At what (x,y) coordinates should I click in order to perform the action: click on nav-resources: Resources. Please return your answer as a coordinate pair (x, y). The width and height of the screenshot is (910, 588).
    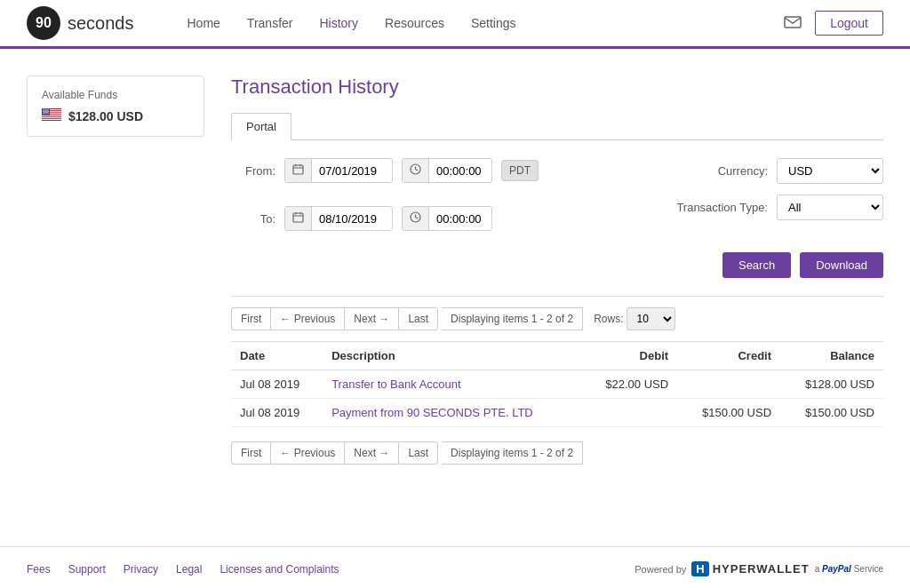
    Looking at the image, I should click on (414, 23).